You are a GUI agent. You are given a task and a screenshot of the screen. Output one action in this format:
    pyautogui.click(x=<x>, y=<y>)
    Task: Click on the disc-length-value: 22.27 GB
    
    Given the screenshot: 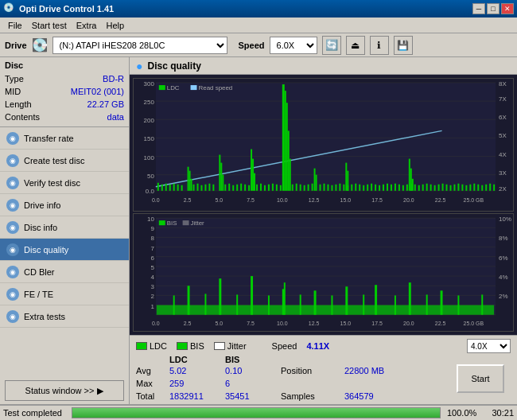 What is the action you would take?
    pyautogui.click(x=106, y=104)
    